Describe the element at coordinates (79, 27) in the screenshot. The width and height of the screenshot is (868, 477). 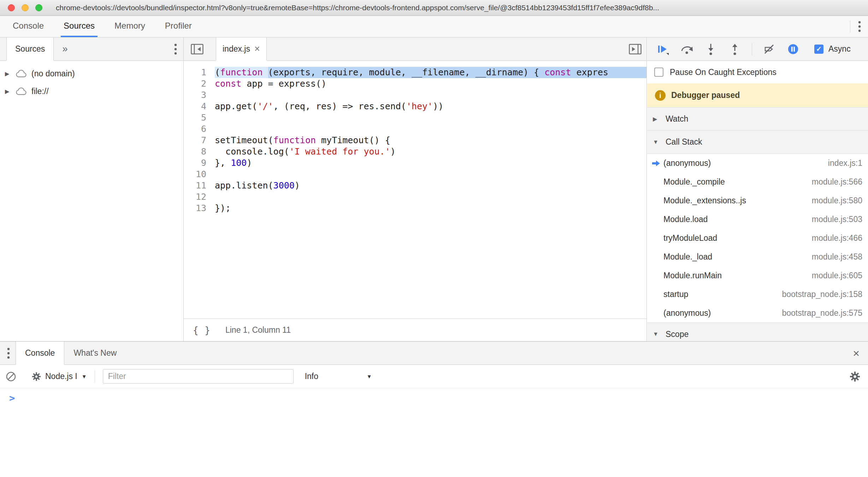
I see `tab-sources: Sources` at that location.